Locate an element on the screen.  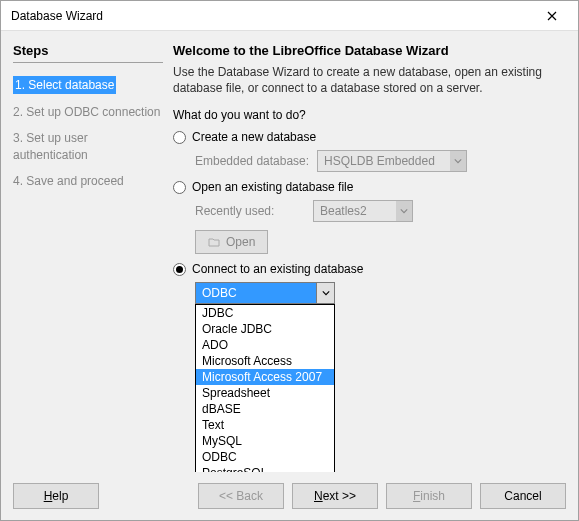
page-desc: Use the Database Wizard to create a new … is located at coordinates (370, 80).